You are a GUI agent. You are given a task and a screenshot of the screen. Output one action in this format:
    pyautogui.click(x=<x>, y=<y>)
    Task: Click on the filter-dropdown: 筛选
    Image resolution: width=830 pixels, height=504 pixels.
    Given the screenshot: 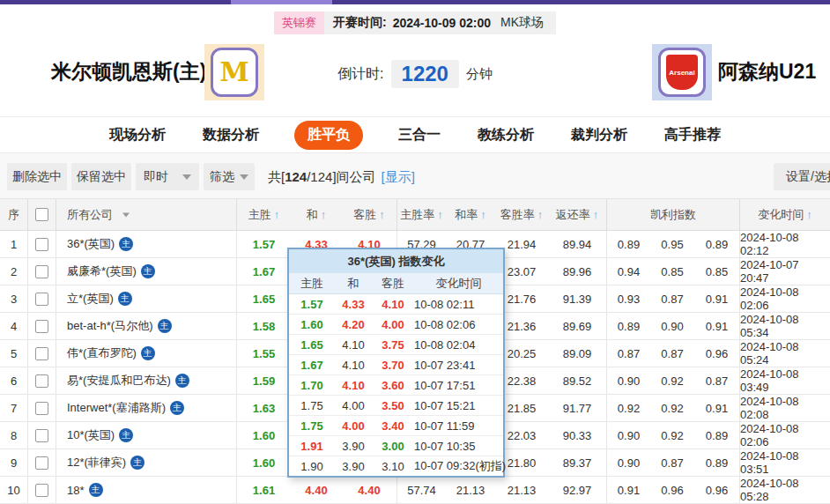 What is the action you would take?
    pyautogui.click(x=229, y=176)
    